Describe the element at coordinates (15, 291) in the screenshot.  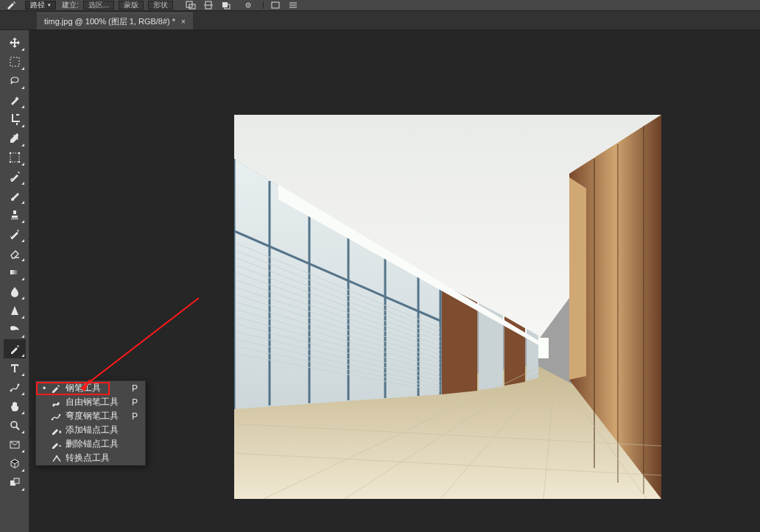
I see `blur-tool` at that location.